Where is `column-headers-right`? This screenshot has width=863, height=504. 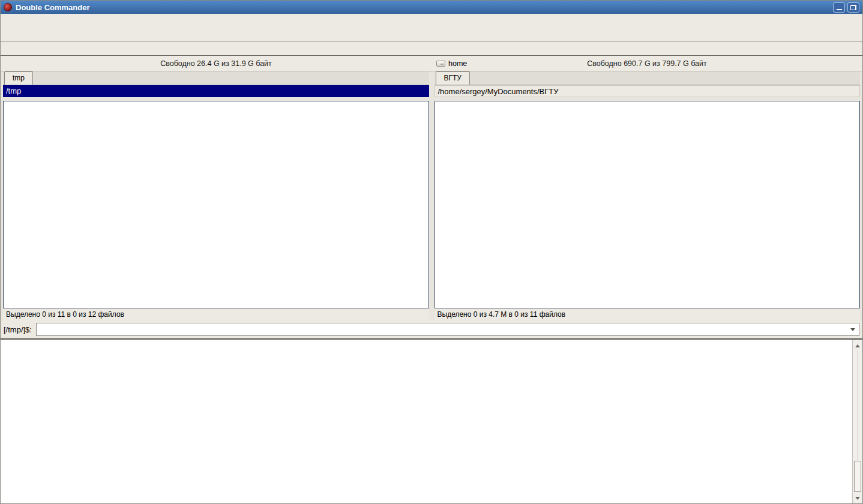 column-headers-right is located at coordinates (648, 108).